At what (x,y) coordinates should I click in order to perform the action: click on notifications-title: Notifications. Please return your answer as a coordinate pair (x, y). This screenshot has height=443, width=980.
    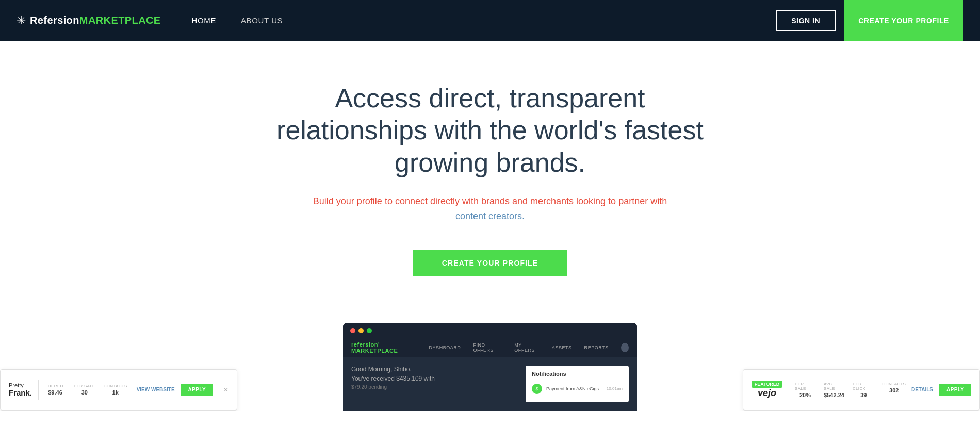
    Looking at the image, I should click on (577, 374).